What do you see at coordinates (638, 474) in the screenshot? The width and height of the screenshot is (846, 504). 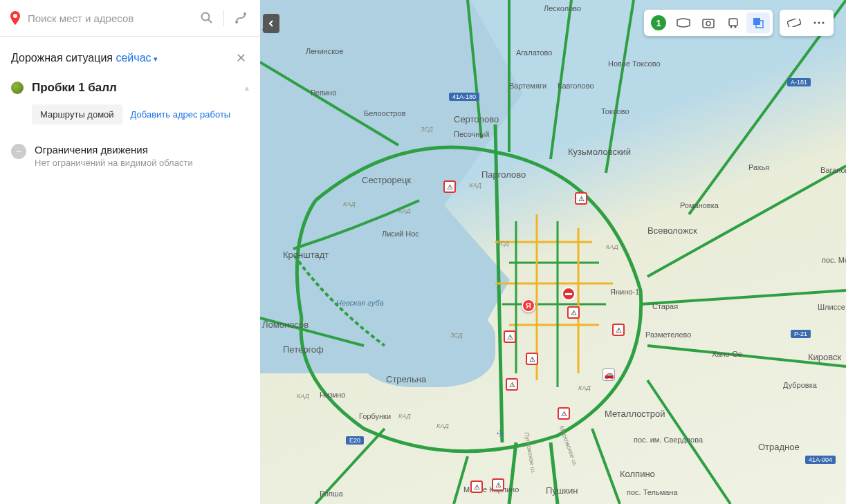 I see `place-label: Колпино` at bounding box center [638, 474].